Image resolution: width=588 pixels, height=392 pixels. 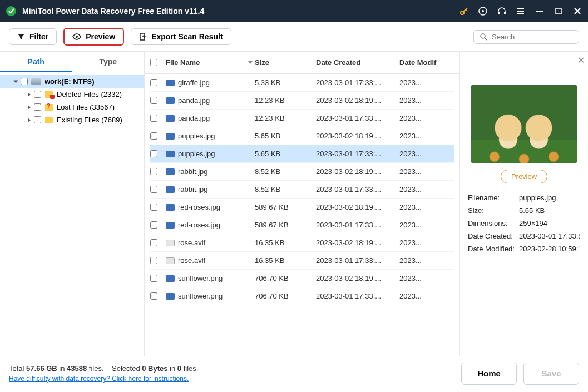 What do you see at coordinates (154, 62) in the screenshot?
I see `select-all-checkbox` at bounding box center [154, 62].